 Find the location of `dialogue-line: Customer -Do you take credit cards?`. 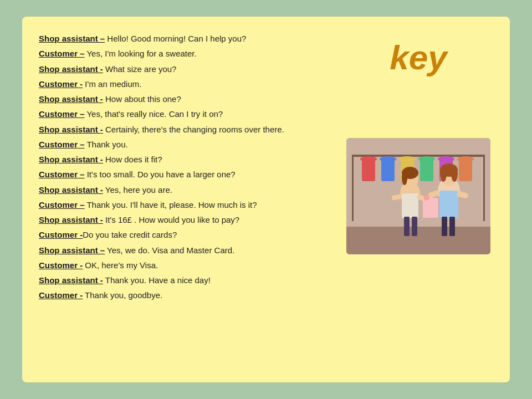

dialogue-line: Customer -Do you take credit cards? is located at coordinates (186, 235).